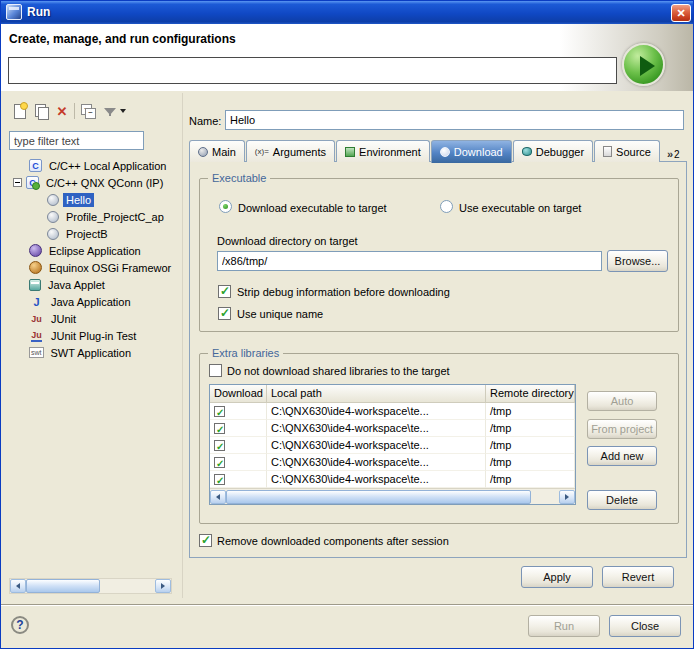 Image resolution: width=694 pixels, height=649 pixels. What do you see at coordinates (312, 70) in the screenshot?
I see `message-area` at bounding box center [312, 70].